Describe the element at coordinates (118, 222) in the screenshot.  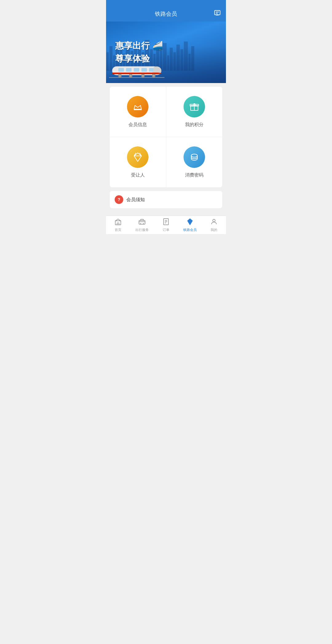
I see `home-icon` at that location.